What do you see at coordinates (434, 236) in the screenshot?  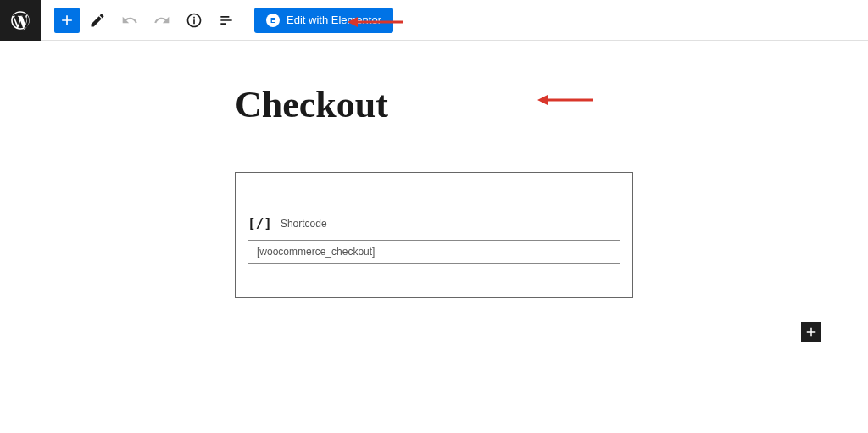 I see `shortcode-block: [/] Shortcode` at bounding box center [434, 236].